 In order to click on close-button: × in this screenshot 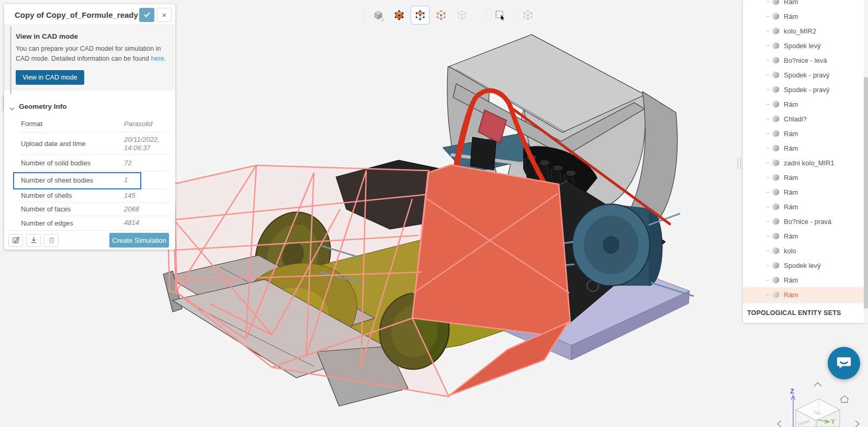, I will do `click(164, 15)`.